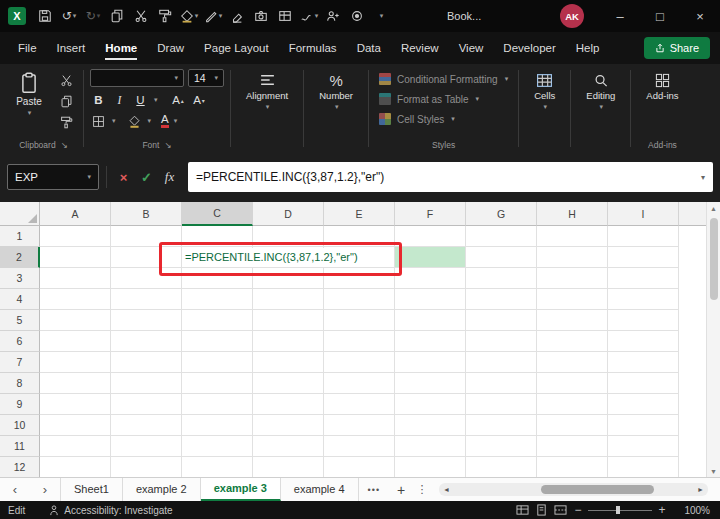 The image size is (720, 519). I want to click on share-button: Share, so click(677, 48).